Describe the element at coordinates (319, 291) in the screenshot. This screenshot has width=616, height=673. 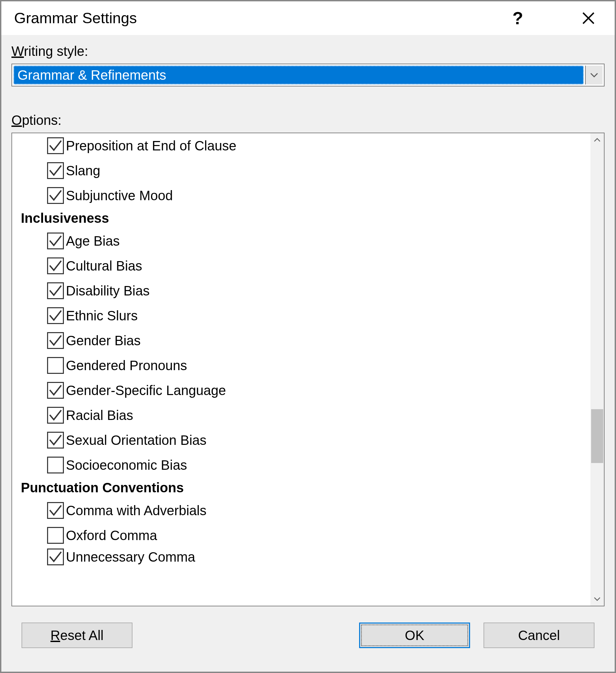
I see `option-row: Disability Bias` at that location.